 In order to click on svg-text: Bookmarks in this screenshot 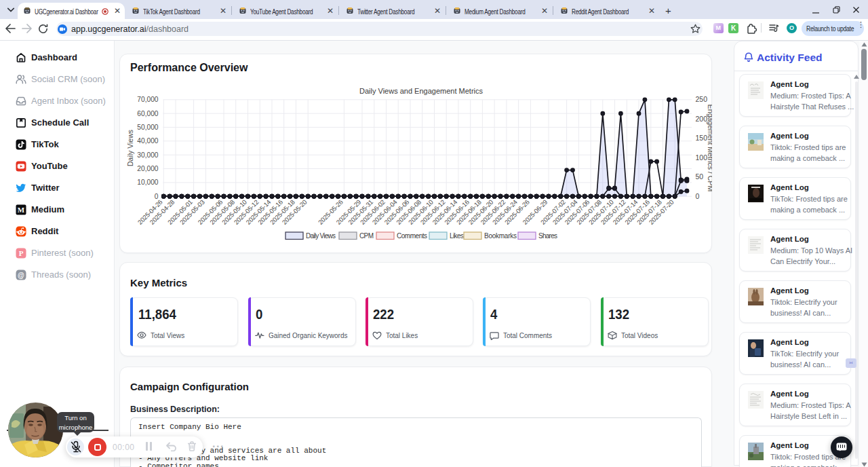, I will do `click(500, 236)`.